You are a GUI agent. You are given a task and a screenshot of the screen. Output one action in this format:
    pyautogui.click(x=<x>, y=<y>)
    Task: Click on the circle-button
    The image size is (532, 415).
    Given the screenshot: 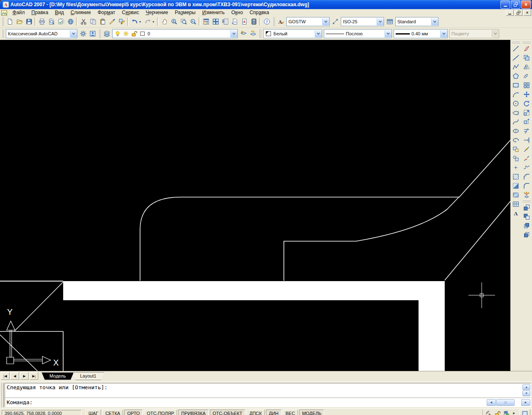 What is the action you would take?
    pyautogui.click(x=516, y=104)
    